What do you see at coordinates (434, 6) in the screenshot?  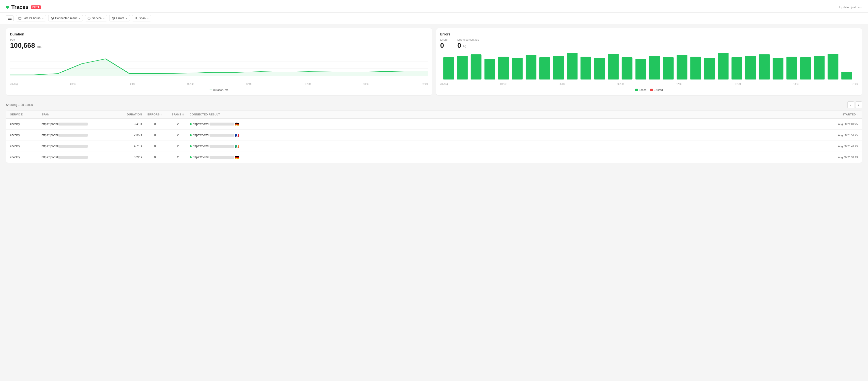 I see `page-header: Traces BETA Updated just now` at bounding box center [434, 6].